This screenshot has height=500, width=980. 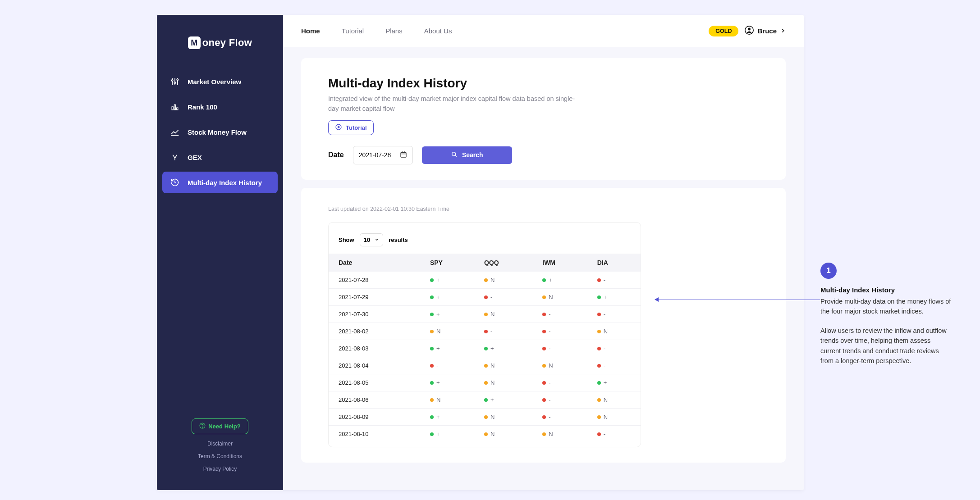 What do you see at coordinates (227, 43) in the screenshot?
I see `logo-text: oney Flow` at bounding box center [227, 43].